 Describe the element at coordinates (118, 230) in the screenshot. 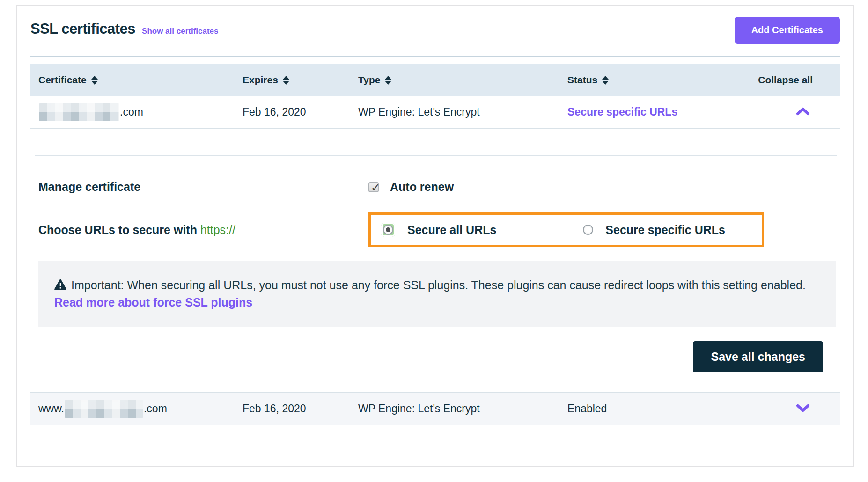

I see `choose-urls-text: Choose URLs to secure with` at that location.